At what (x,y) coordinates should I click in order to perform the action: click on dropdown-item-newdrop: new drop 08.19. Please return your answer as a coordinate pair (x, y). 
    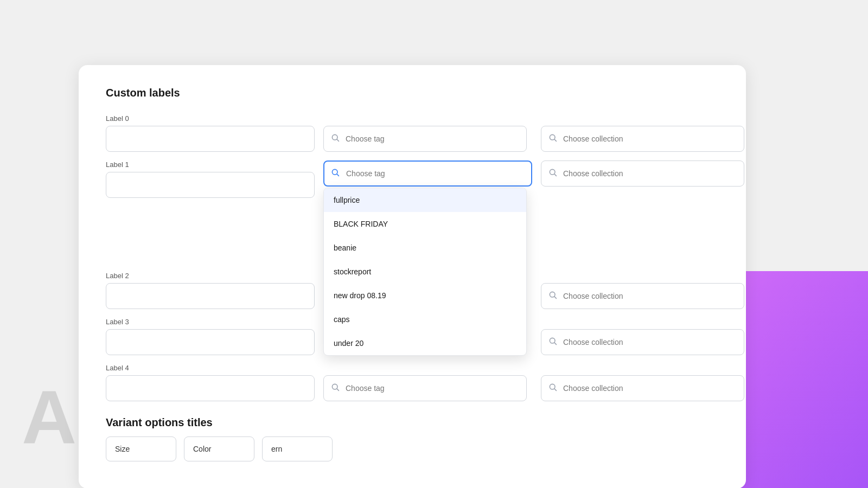
    Looking at the image, I should click on (425, 296).